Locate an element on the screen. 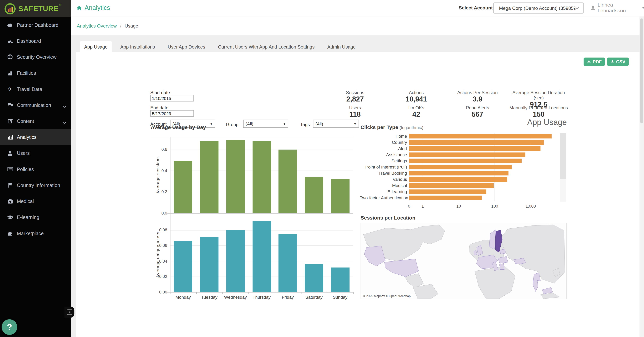  sidebar-item-partner-dashboard: Partner Dashboard is located at coordinates (36, 25).